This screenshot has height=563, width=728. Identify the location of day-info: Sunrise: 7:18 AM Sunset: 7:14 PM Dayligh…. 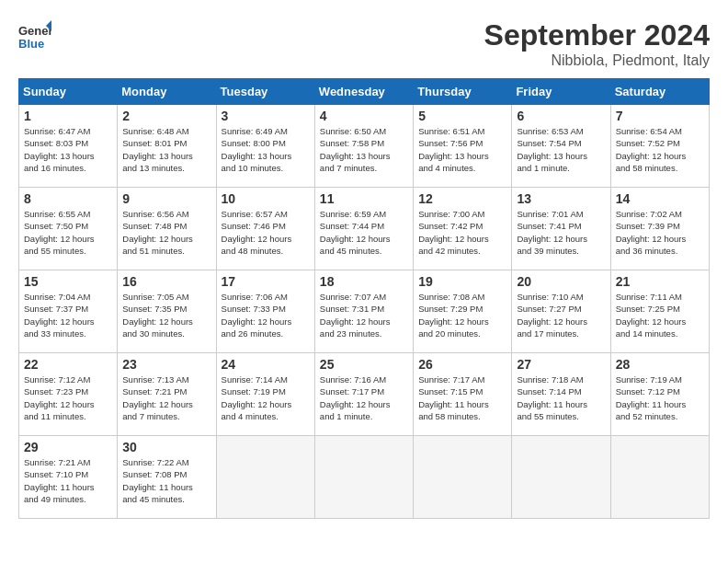
(561, 397).